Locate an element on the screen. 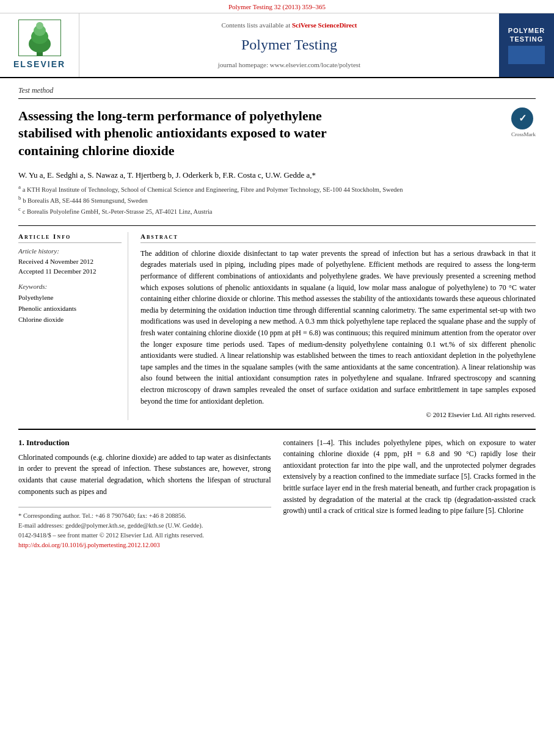  email-note: E-mail addresses: gedde@polymer.kth.se, … is located at coordinates (145, 526).